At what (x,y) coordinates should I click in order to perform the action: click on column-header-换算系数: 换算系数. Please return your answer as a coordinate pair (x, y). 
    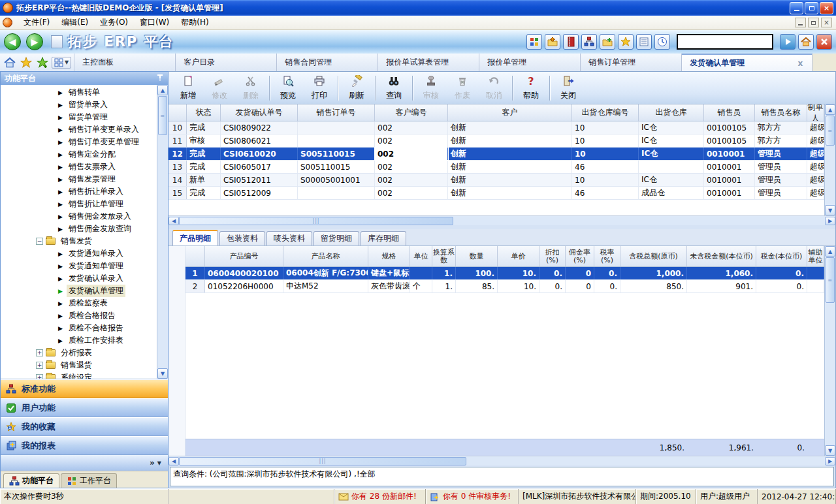
    Looking at the image, I should click on (444, 256).